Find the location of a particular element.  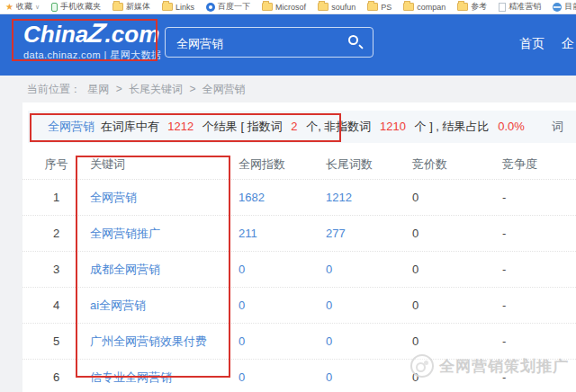

table-row: 5 广州全网营销效果付费 0 0 0 - is located at coordinates (299, 341).